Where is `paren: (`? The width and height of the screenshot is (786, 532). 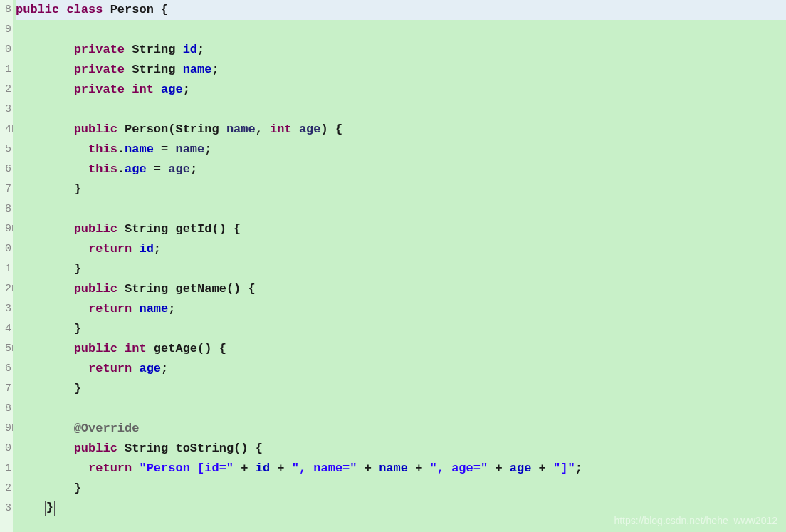 paren: ( is located at coordinates (172, 130).